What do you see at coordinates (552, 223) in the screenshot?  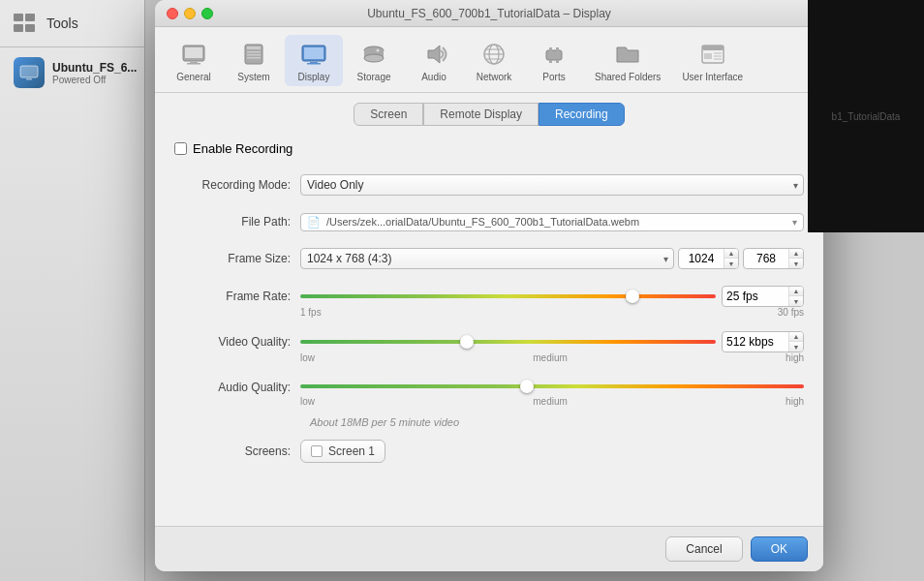 I see `filepath-wrap: 📄 /Users/zek...orialData/Ubuntu_FS_600_7…` at bounding box center [552, 223].